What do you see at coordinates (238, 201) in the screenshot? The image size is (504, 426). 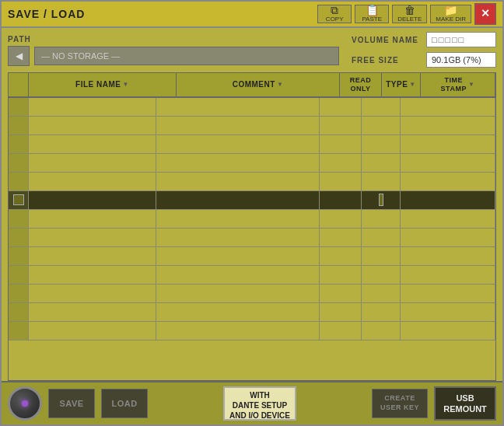 I see `row-comment-input` at bounding box center [238, 201].